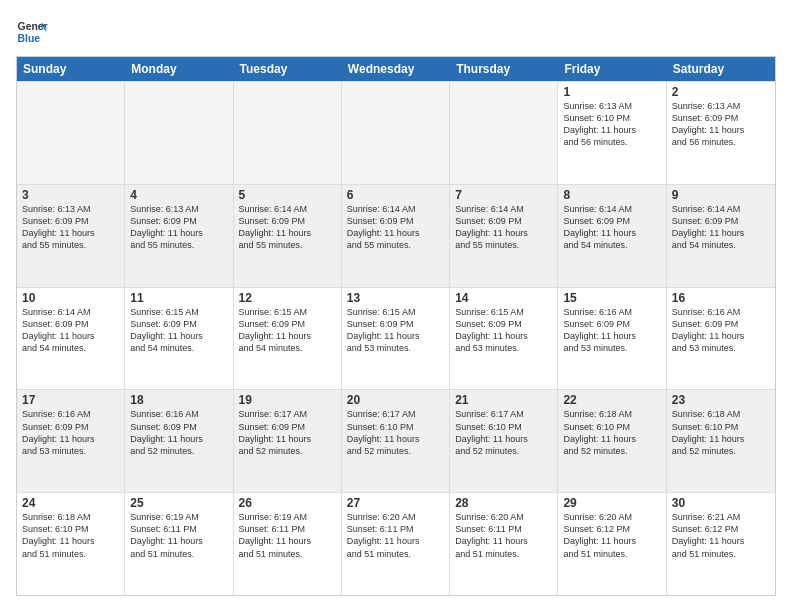 This screenshot has height=612, width=792. What do you see at coordinates (504, 441) in the screenshot?
I see `cal-cell: 21Sunrise: 6:17 AM Sunset: 6:10 PM Dayli…` at bounding box center [504, 441].